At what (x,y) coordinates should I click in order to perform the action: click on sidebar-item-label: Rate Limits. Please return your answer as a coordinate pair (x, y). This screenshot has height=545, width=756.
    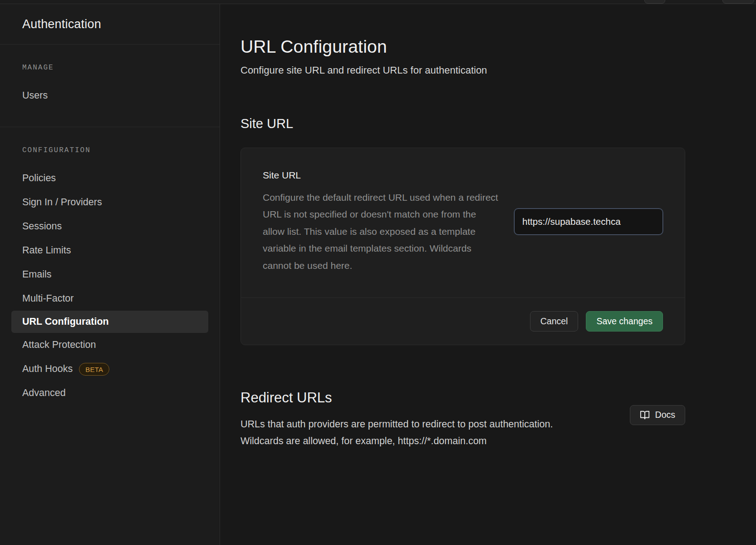
    Looking at the image, I should click on (47, 251).